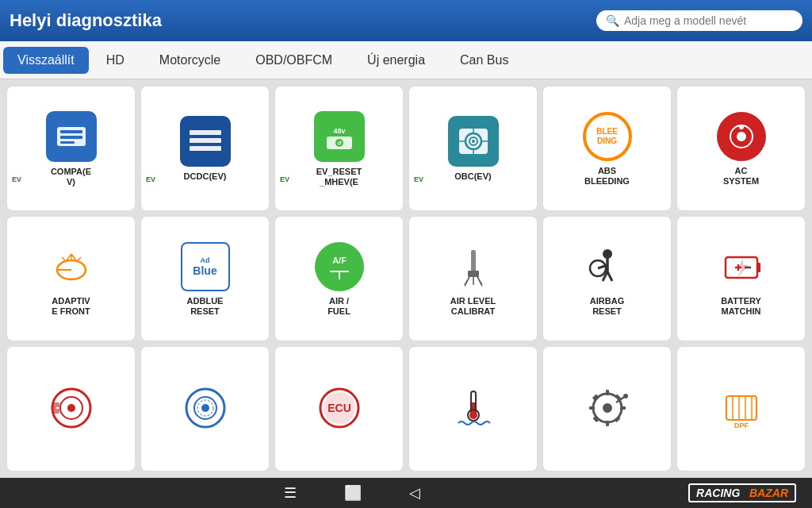 The width and height of the screenshot is (812, 508). I want to click on search-bar: 🔍, so click(699, 21).